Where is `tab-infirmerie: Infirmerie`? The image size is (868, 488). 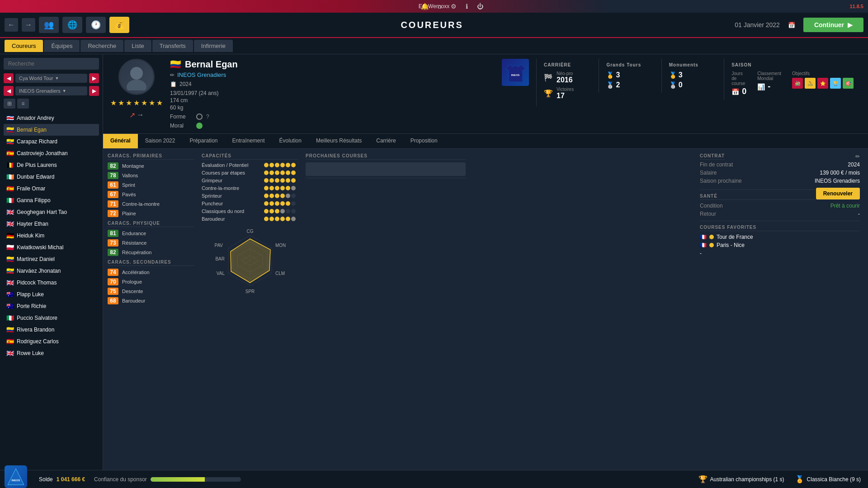
tab-infirmerie: Infirmerie is located at coordinates (213, 46).